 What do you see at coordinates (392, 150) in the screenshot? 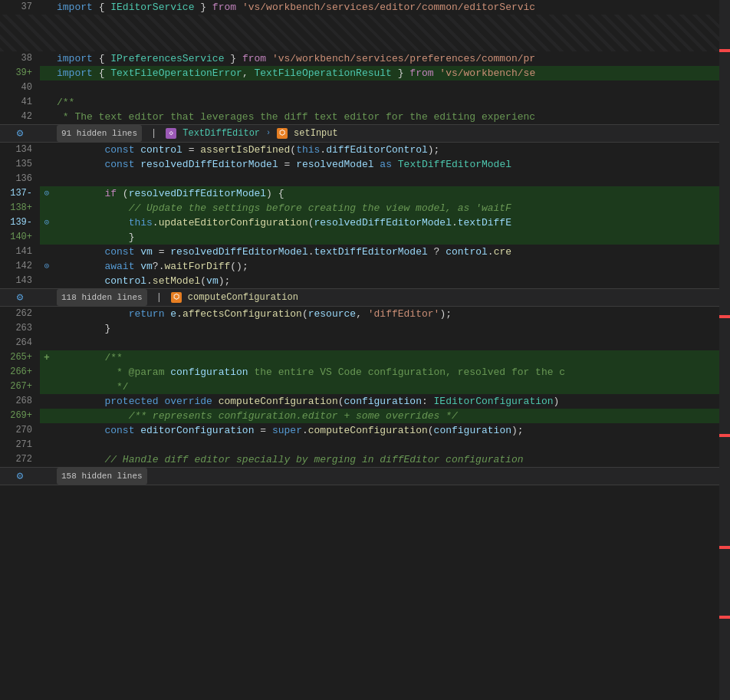
I see `line-content-134: const control = assertIsDefined(this.dif…` at bounding box center [392, 150].